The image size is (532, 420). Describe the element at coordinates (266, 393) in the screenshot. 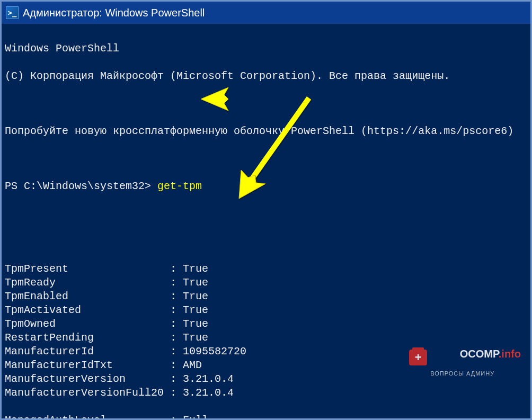

I see `output-row: ManufacturerVersionFull20 : 3.21.0.4` at that location.